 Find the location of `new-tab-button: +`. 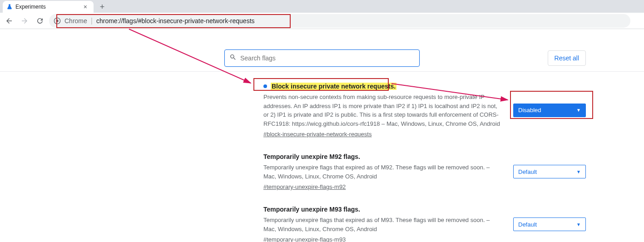

new-tab-button: + is located at coordinates (102, 7).